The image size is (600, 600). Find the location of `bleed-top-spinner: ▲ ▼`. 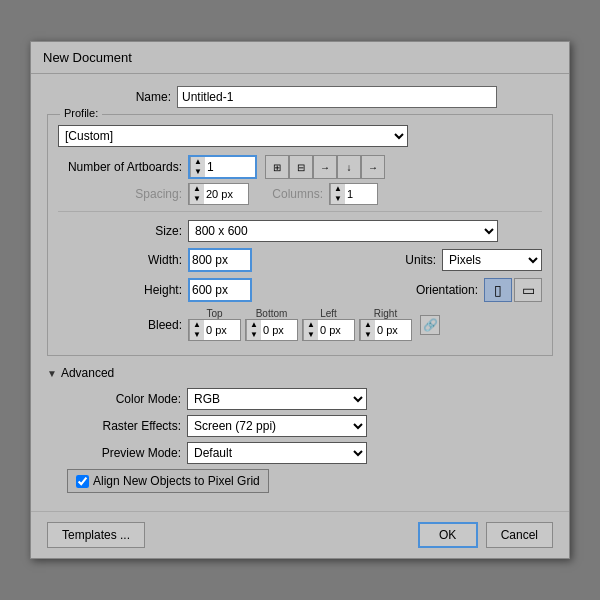

bleed-top-spinner: ▲ ▼ is located at coordinates (214, 330).